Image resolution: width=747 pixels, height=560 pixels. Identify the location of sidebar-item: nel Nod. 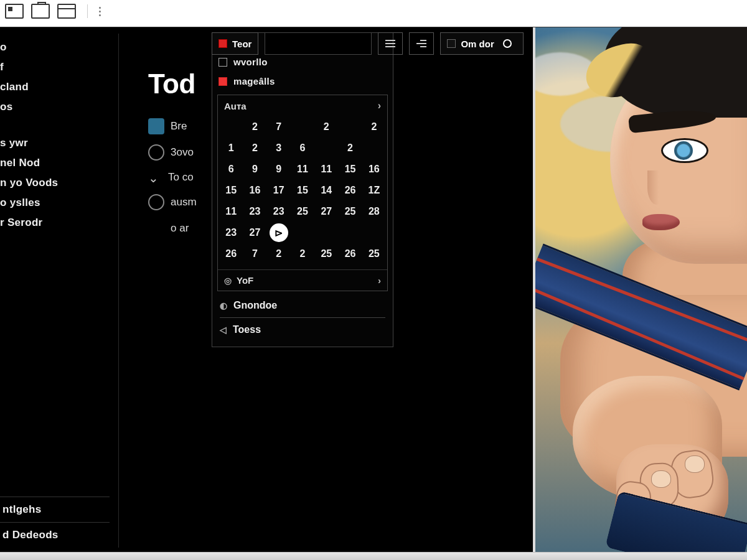
(59, 163).